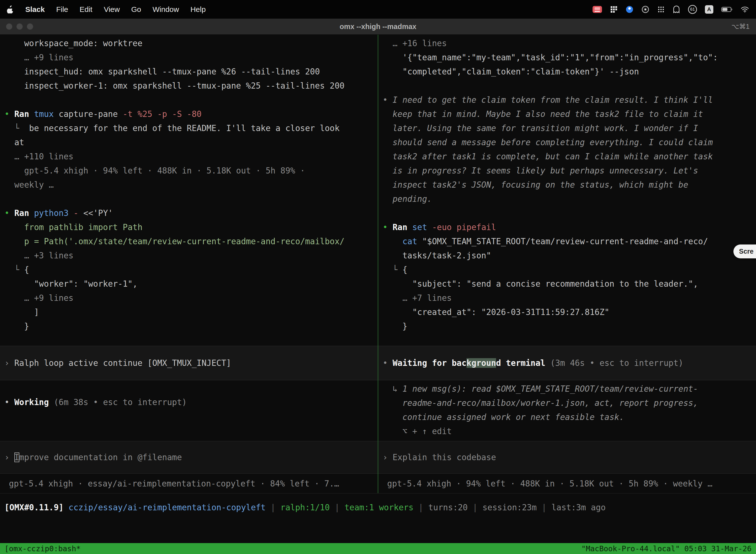 The image size is (756, 554). I want to click on battery-percent-badge: 61, so click(692, 9).